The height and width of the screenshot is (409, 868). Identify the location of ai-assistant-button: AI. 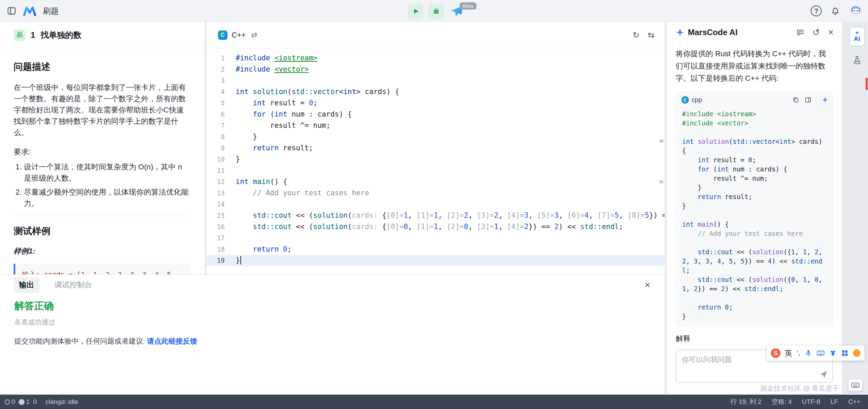
(857, 36).